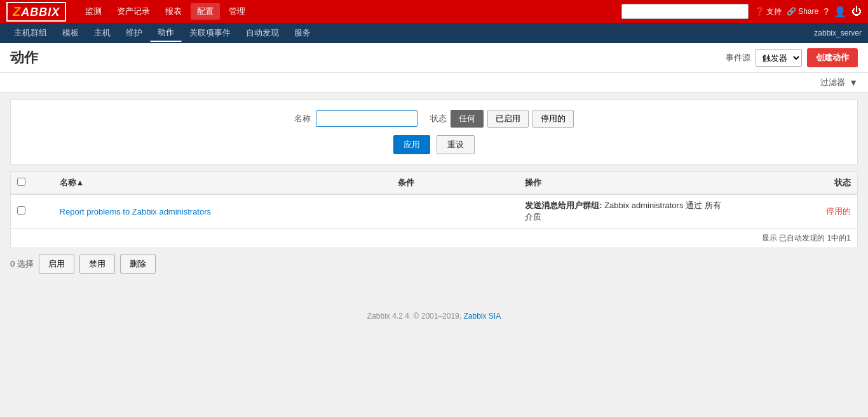  What do you see at coordinates (624, 211) in the screenshot?
I see `row-operations-cell: 发送消息给用户群组: Zabbix administrators 通过 所有介质` at bounding box center [624, 211].